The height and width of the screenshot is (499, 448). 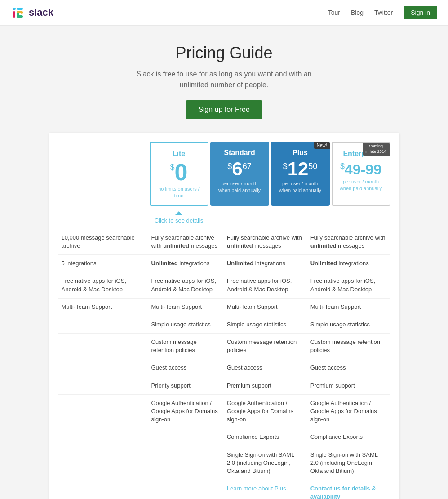 I want to click on feature-cell-standard: Unlimited integrations, so click(x=186, y=263).